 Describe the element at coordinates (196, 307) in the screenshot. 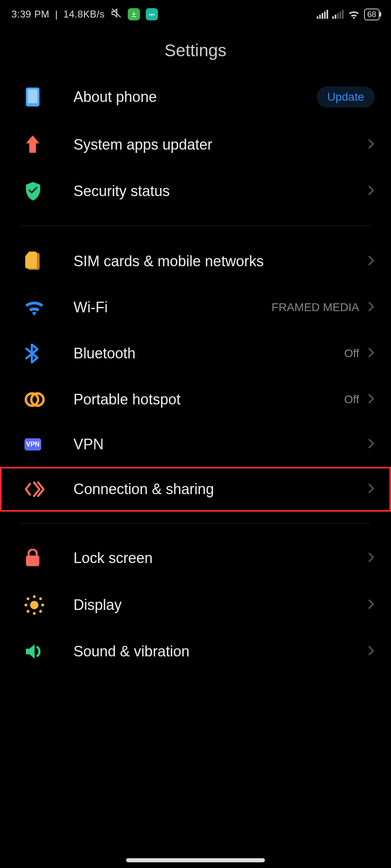

I see `row-wifi: Wi-Fi FRAMED MEDIA` at that location.